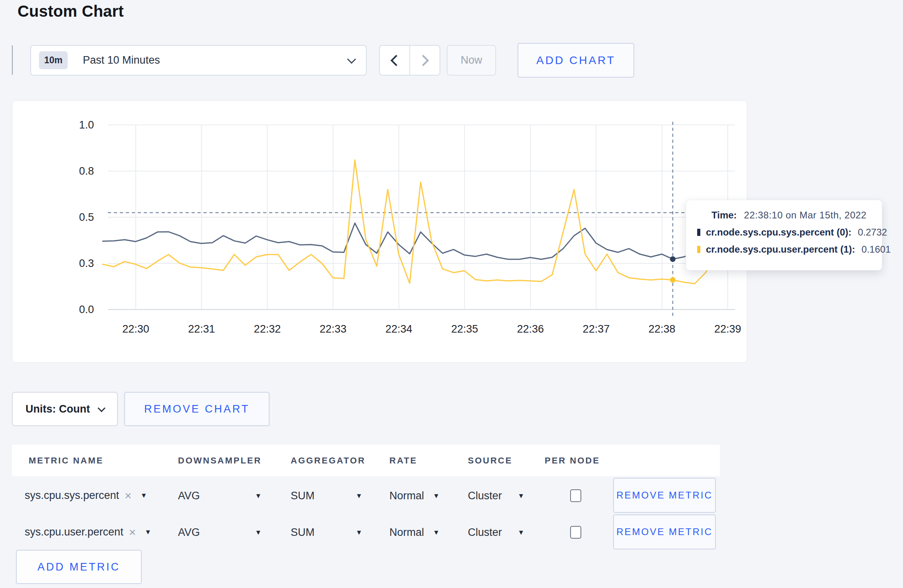 This screenshot has width=903, height=588. Describe the element at coordinates (86, 496) in the screenshot. I see `metric-name-select: sys.cpu.sys.percent × ▼` at that location.